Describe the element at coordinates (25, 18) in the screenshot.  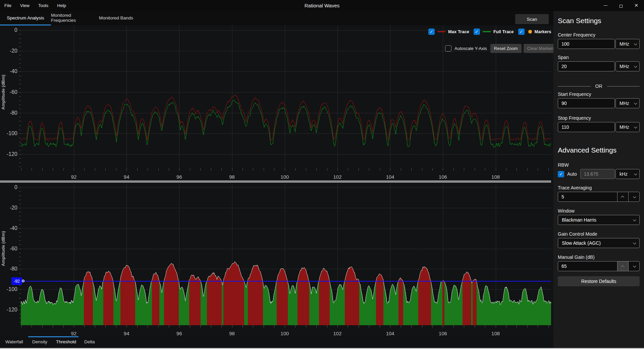
I see `tab-spectrum-analysis: Spectrum Analysis` at that location.